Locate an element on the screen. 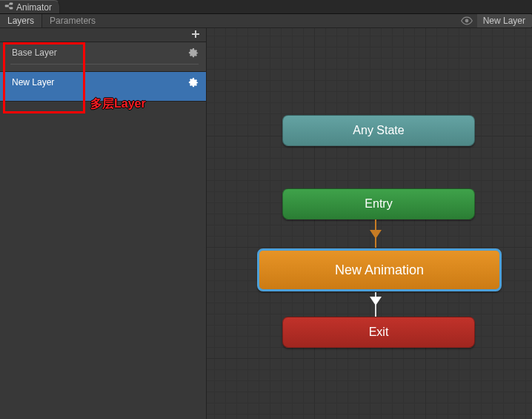  node-entry: Entry is located at coordinates (379, 204).